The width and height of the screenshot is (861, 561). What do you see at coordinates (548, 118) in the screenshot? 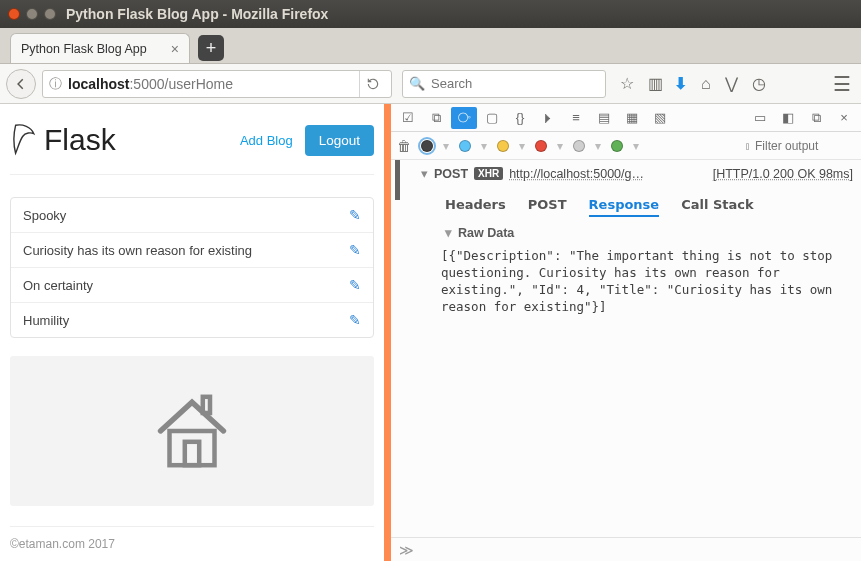
I see `debugger-tool-icon: ⏵` at bounding box center [548, 118].